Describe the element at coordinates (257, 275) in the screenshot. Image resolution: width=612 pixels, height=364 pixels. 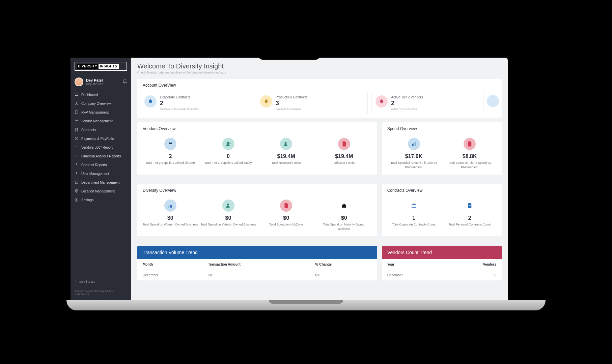
I see `table-row: December $0 0% ↑` at that location.